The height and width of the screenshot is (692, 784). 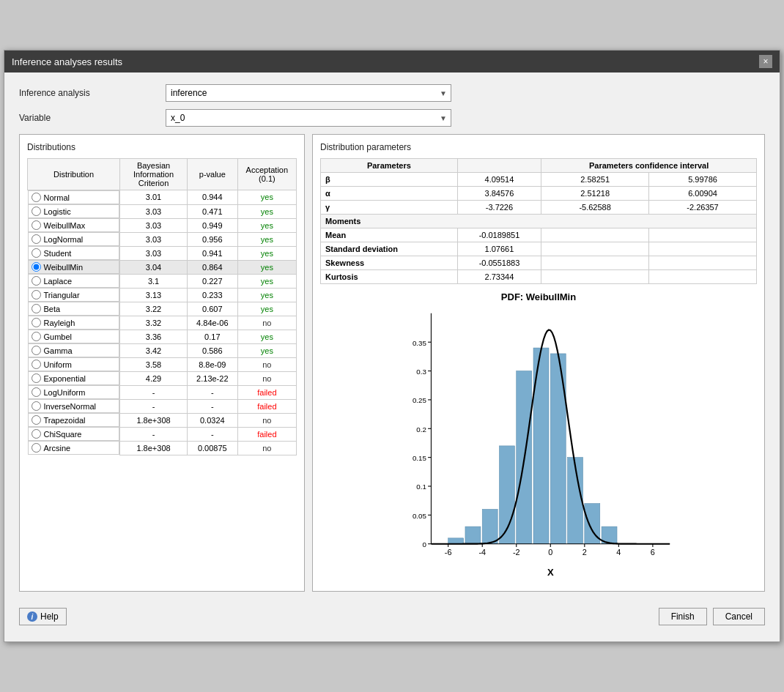 I want to click on dist-radio-cell: Triangular, so click(x=56, y=294).